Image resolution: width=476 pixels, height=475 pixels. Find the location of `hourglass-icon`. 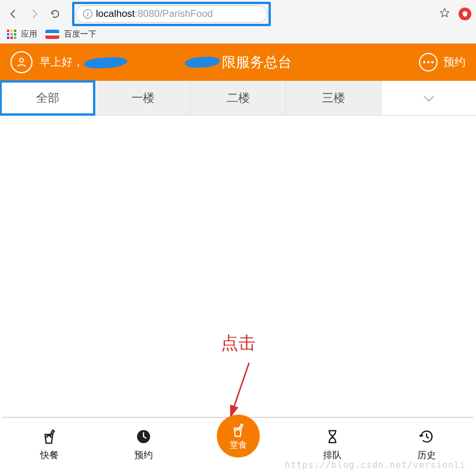

hourglass-icon is located at coordinates (332, 437).